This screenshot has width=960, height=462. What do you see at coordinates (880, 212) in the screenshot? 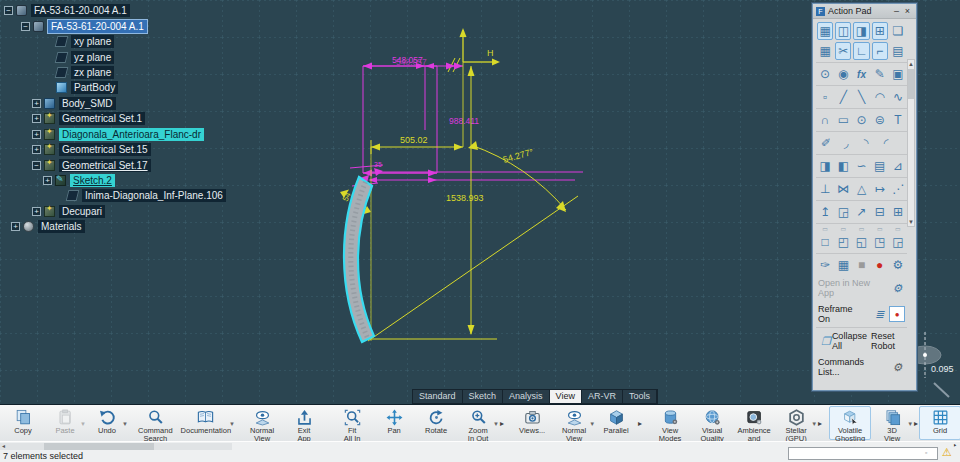
I see `tree-copy-icon: ⊟` at bounding box center [880, 212].